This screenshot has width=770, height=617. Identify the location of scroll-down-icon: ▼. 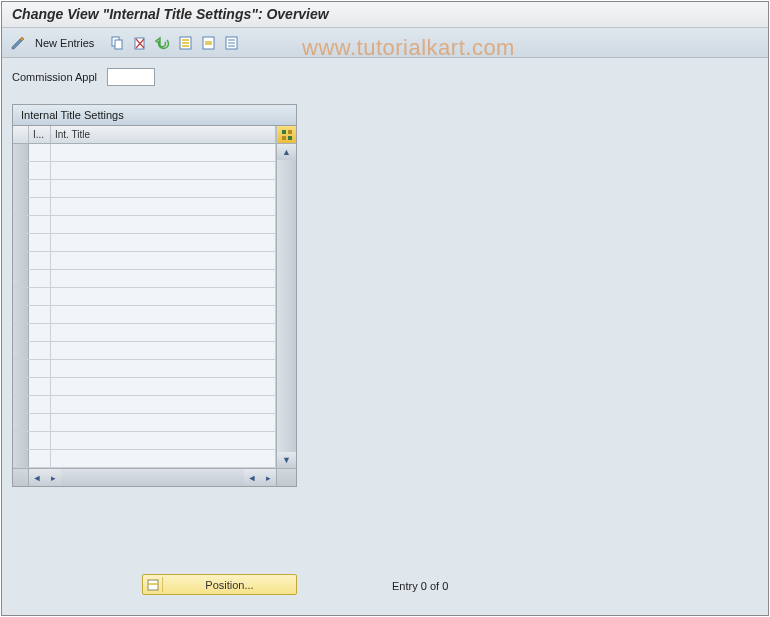
(286, 460).